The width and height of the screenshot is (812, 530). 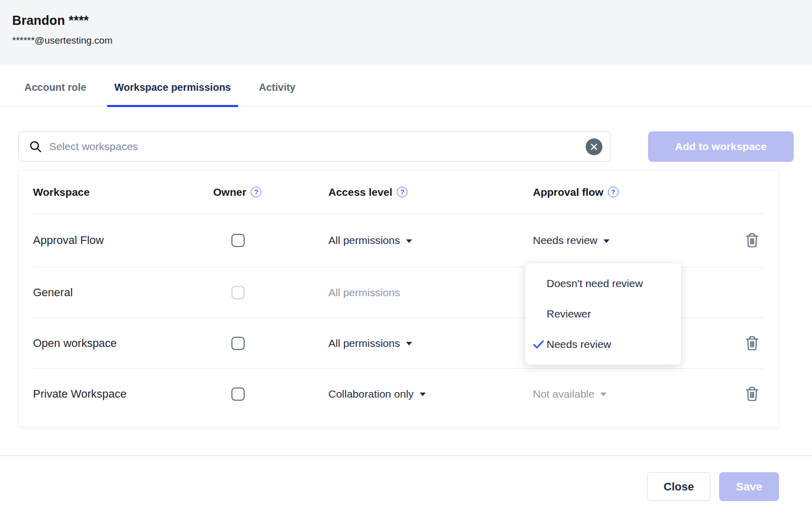 I want to click on table-row: Approval Flow All permissions Needs revi…, so click(x=399, y=240).